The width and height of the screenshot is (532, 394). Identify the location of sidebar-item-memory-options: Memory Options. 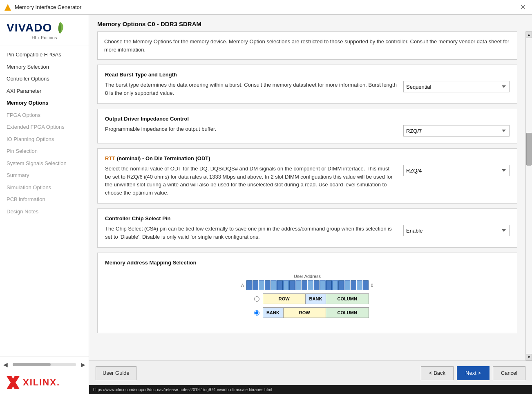
(44, 103).